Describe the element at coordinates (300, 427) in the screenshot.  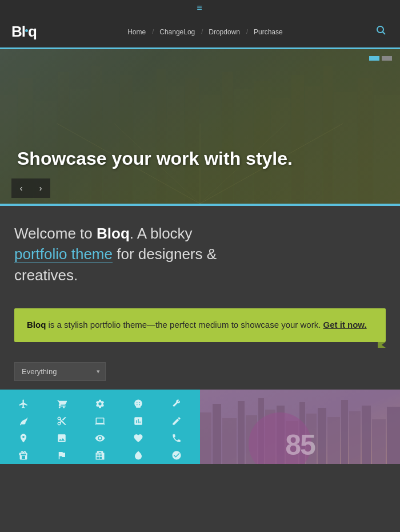
I see `portfolio-item-city: 85` at that location.